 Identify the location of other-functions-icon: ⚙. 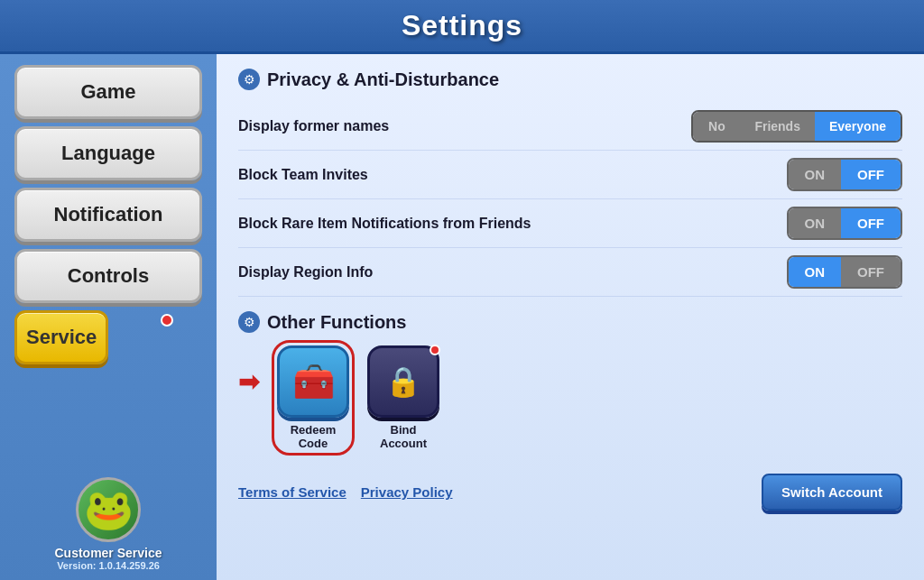
(249, 322).